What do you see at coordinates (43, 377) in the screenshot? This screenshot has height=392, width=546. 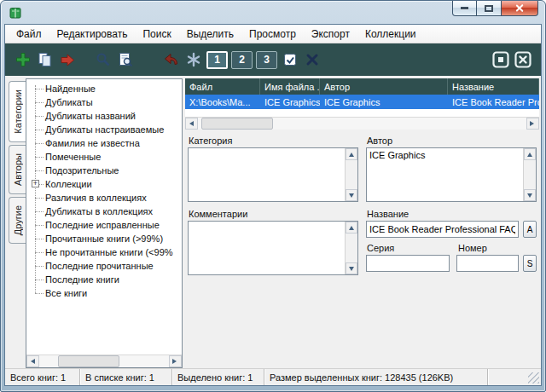 I see `status-total-books: Всего книг: 1` at bounding box center [43, 377].